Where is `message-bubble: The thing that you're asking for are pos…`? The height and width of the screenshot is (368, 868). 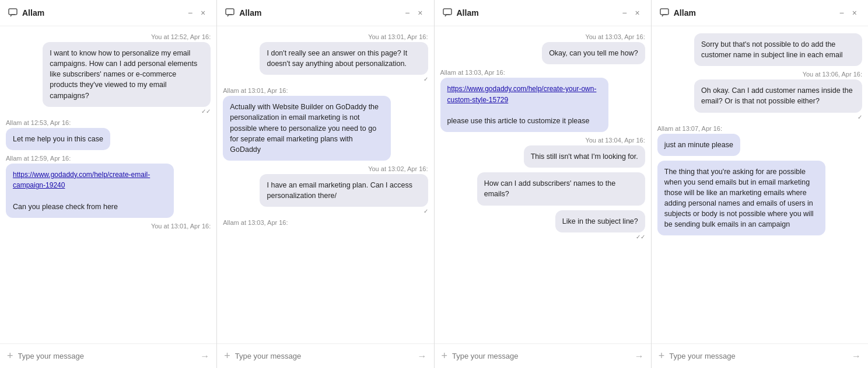 message-bubble: The thing that you're asking for are pos… is located at coordinates (741, 199).